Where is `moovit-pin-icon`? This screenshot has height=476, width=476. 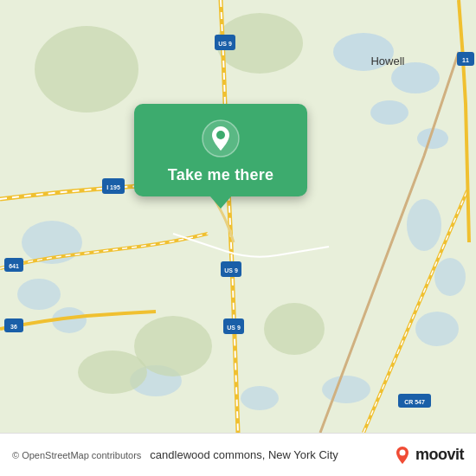
moovit-pin-icon is located at coordinates (402, 455).